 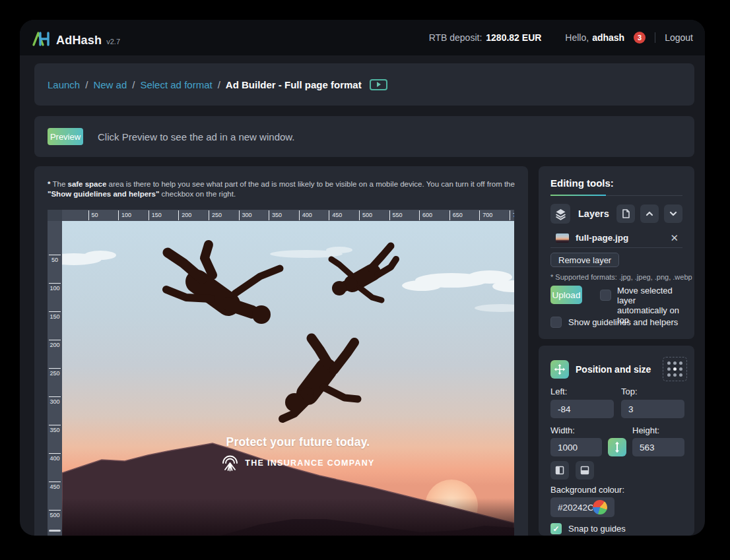 I want to click on v-ruler-tick: 250, so click(x=55, y=372).